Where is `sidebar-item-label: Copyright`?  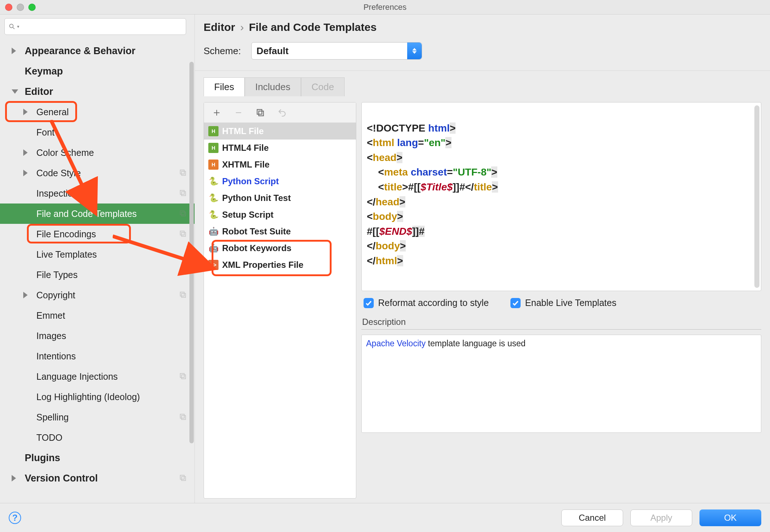
sidebar-item-label: Copyright is located at coordinates (56, 295).